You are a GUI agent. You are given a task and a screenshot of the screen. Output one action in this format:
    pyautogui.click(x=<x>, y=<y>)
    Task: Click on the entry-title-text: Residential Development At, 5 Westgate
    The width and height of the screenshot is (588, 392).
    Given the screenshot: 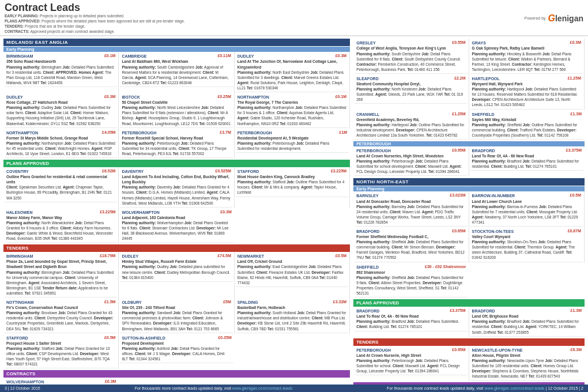 What is the action you would take?
    pyautogui.click(x=292, y=138)
    